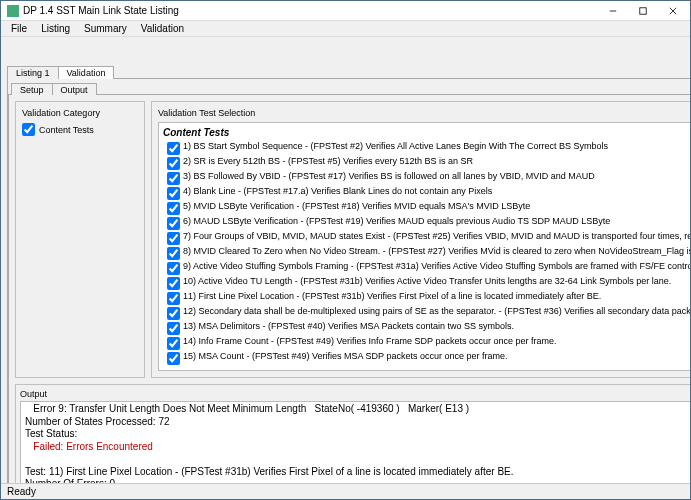 This screenshot has width=691, height=500. I want to click on test-item-label: 5) MVID LSByte Verification - (FPSTest #…, so click(356, 206).